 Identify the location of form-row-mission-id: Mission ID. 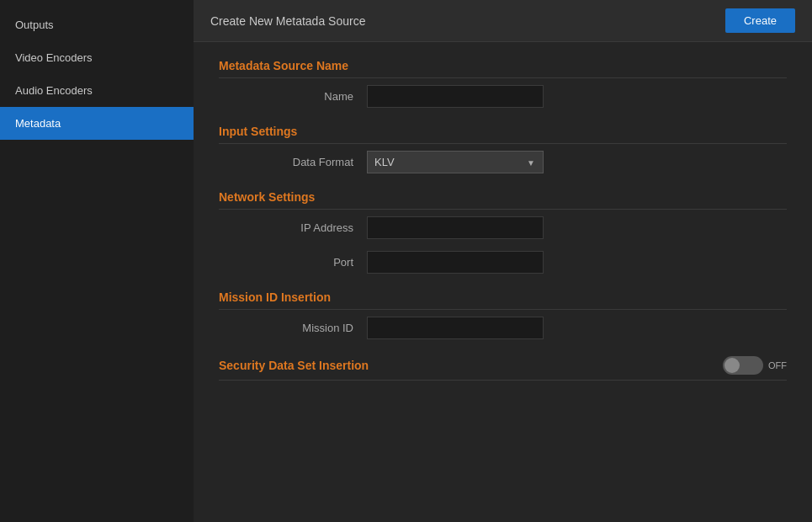
(503, 328).